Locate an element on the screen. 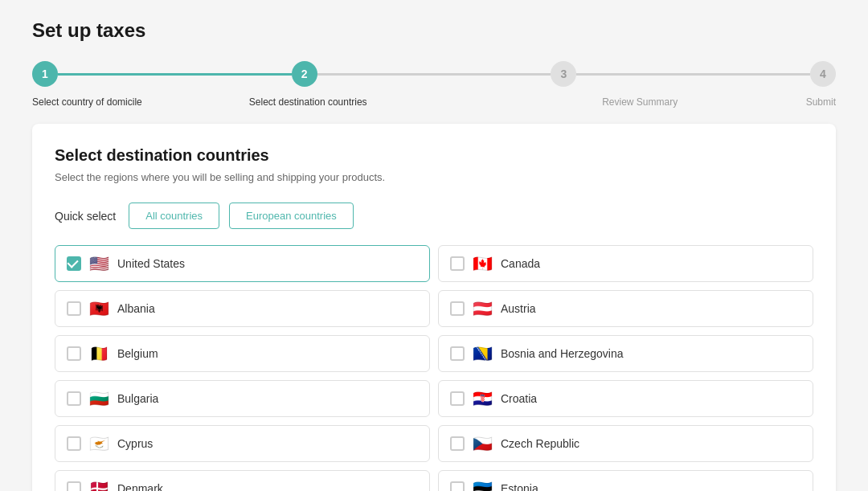 The width and height of the screenshot is (868, 491). step-4: 4 is located at coordinates (823, 74).